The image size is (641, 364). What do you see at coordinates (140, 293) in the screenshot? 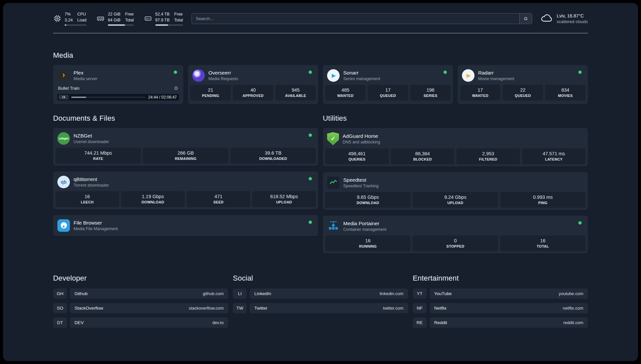
I see `bookmark-github: GH Githubgithub.com` at bounding box center [140, 293].